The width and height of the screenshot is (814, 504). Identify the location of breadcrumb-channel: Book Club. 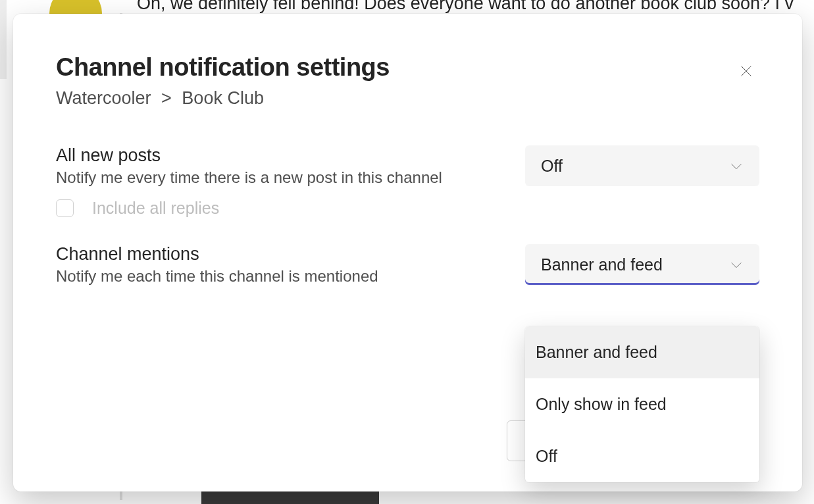
(222, 98).